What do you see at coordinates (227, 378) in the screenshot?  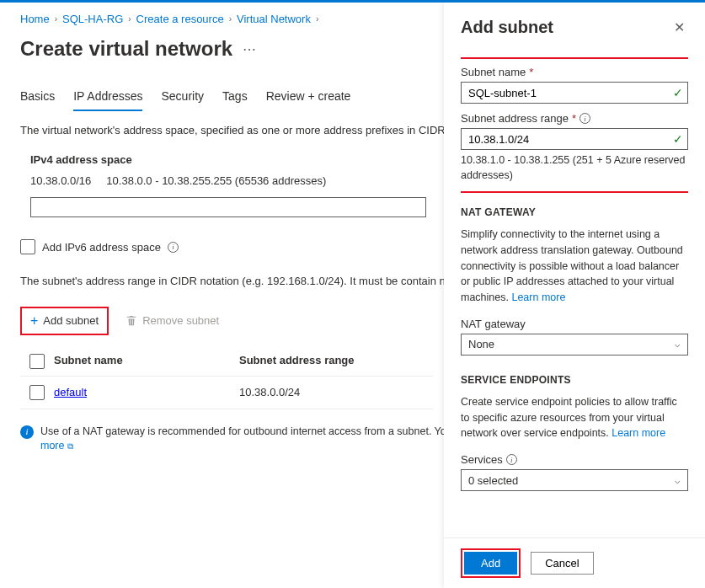 I see `subnet-table: Subnet name Subnet address range default…` at bounding box center [227, 378].